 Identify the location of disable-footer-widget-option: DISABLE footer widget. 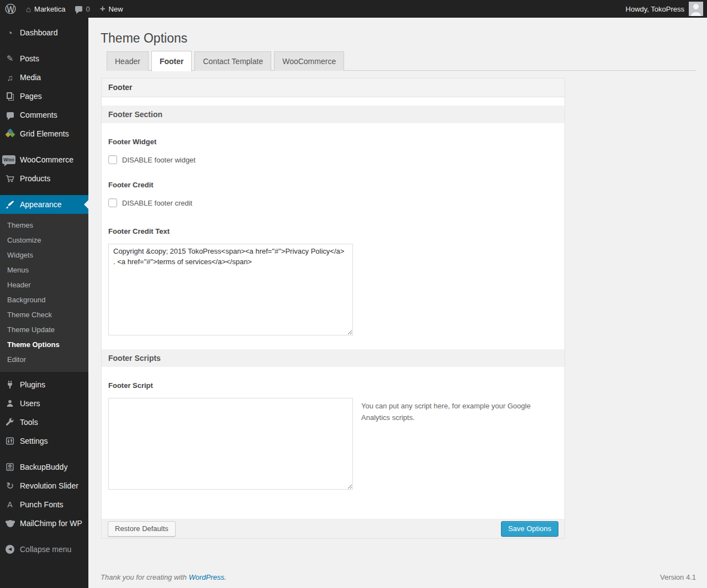
(152, 160).